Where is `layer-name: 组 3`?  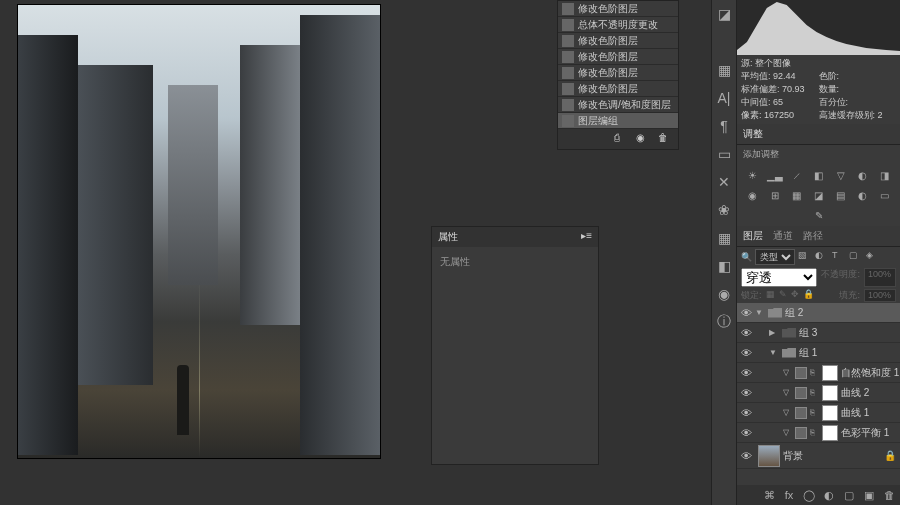 layer-name: 组 3 is located at coordinates (850, 333).